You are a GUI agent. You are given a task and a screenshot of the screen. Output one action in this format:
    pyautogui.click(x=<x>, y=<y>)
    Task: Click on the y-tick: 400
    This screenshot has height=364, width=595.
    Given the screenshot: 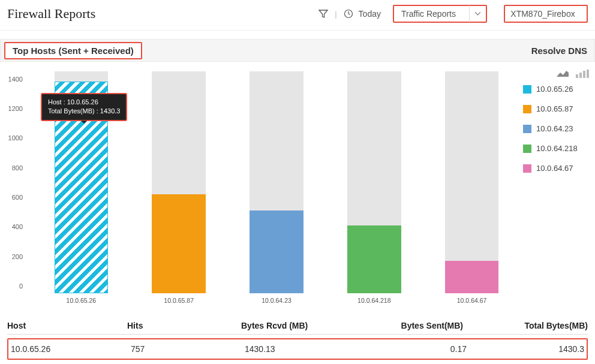 What is the action you would take?
    pyautogui.click(x=17, y=227)
    